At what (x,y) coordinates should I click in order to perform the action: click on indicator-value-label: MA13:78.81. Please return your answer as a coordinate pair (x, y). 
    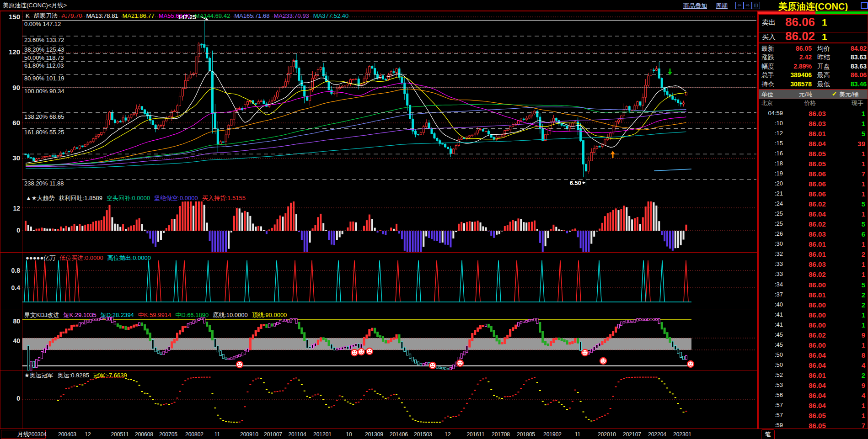
    Looking at the image, I should click on (102, 16).